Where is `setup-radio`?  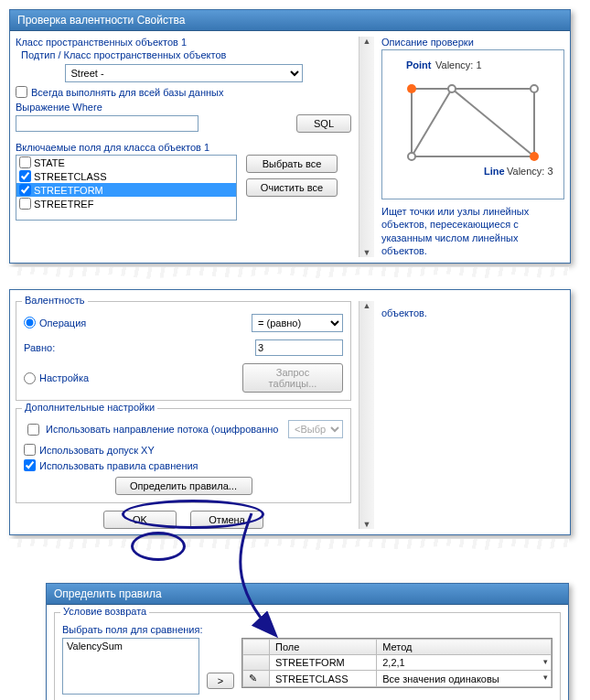 setup-radio is located at coordinates (29, 379).